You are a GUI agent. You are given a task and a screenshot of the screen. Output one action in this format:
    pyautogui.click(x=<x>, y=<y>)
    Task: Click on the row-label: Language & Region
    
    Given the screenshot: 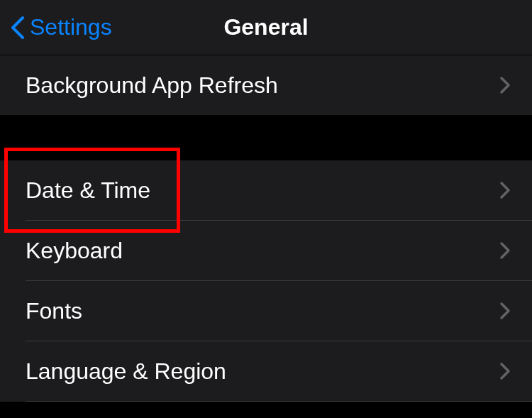 What is the action you would take?
    pyautogui.click(x=126, y=372)
    